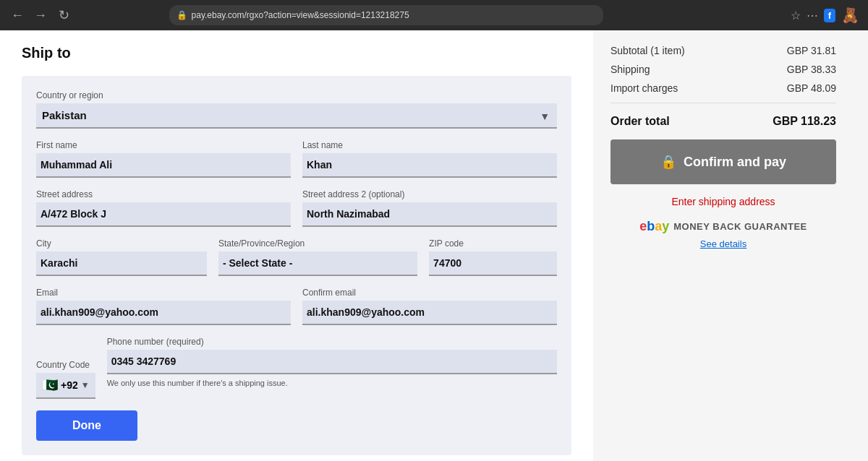  Describe the element at coordinates (163, 208) in the screenshot. I see `street1-group: Street address` at that location.